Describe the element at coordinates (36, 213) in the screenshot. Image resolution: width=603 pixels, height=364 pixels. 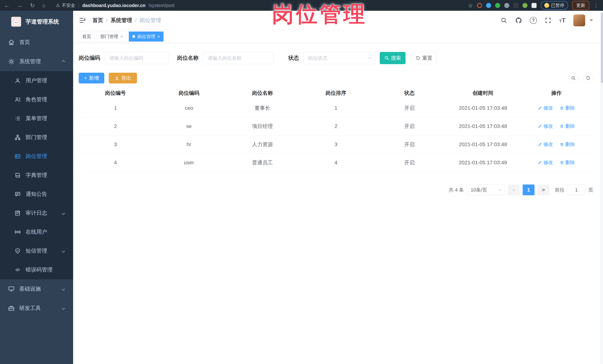
I see `sidebar-item-label: 审计日志` at that location.